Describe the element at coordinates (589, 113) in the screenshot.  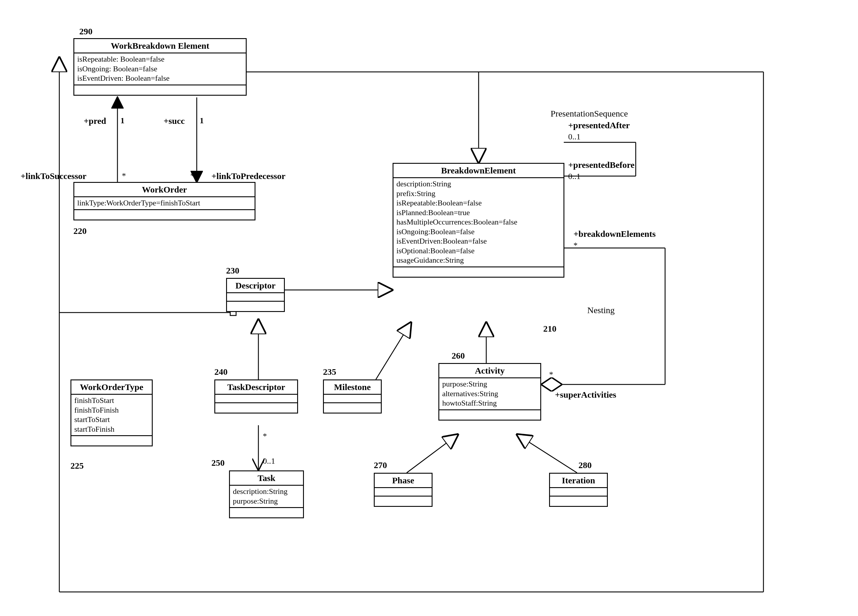
I see `assoc-presentation-sequence: PresentationSequence` at that location.